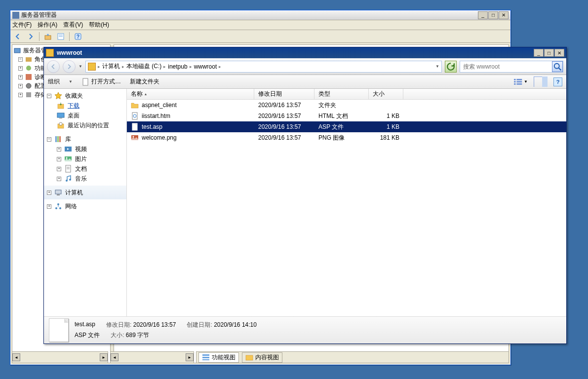  I want to click on sidebar-item-videos: + 视频, so click(85, 149).